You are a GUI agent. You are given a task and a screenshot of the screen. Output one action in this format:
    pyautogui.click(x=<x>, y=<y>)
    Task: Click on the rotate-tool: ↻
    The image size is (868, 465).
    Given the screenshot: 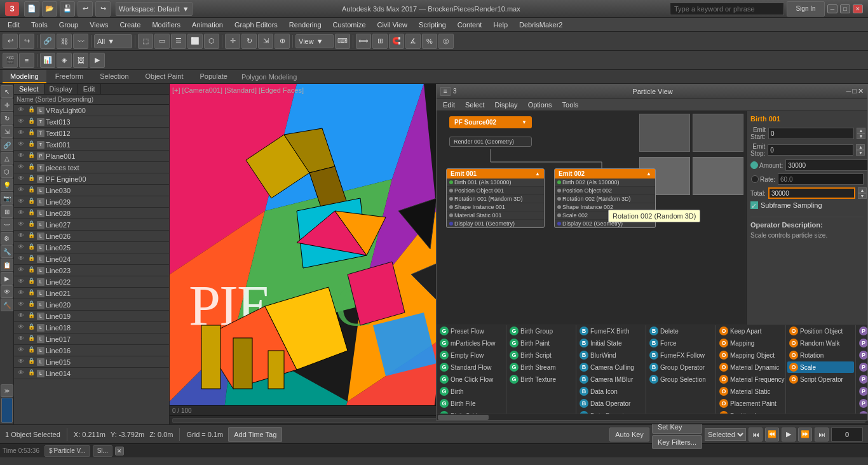 What is the action you would take?
    pyautogui.click(x=7, y=118)
    